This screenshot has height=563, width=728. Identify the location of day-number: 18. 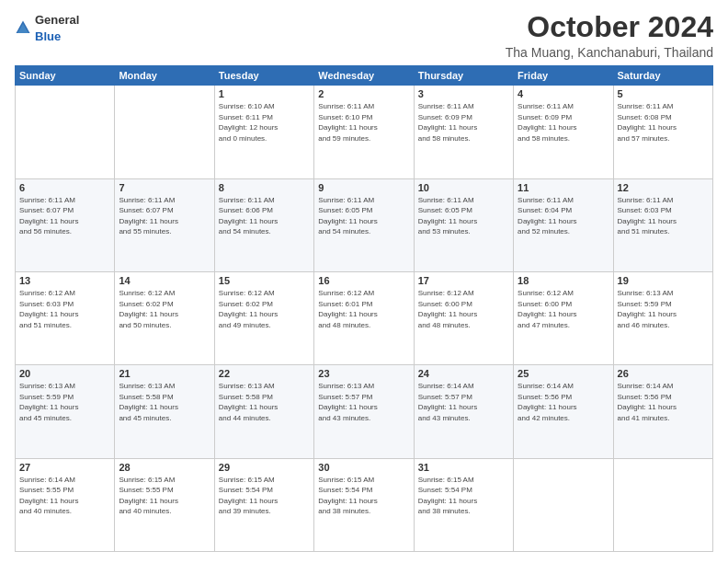
(563, 281).